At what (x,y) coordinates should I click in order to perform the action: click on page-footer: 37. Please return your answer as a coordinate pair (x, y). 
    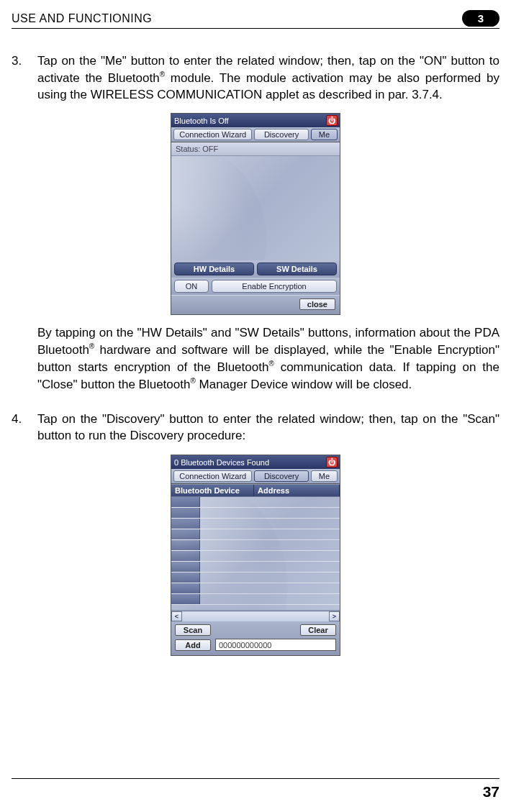
    Looking at the image, I should click on (256, 790).